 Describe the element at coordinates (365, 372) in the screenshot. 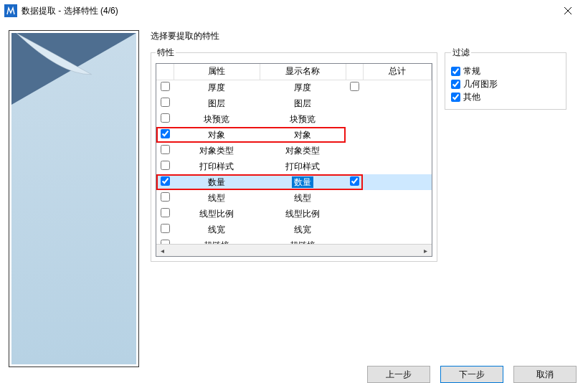

I see `button-row: 上一步 下一步 取消` at that location.